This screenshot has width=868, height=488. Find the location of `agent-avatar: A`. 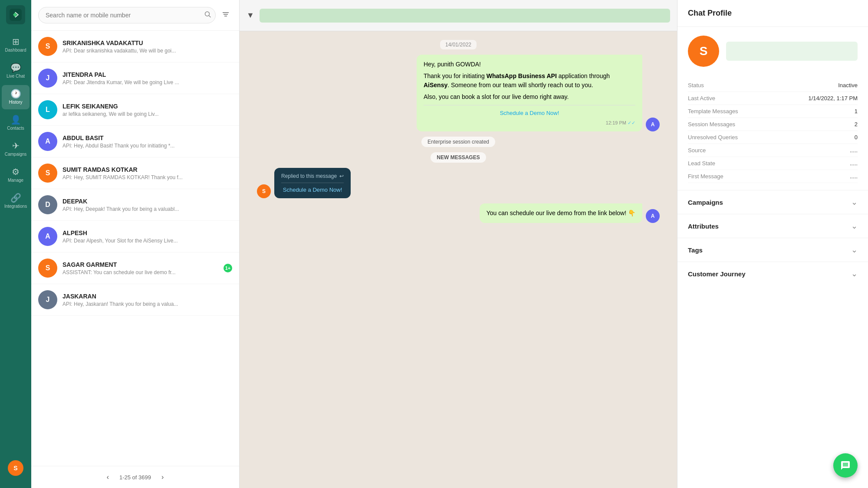

agent-avatar: A is located at coordinates (653, 124).